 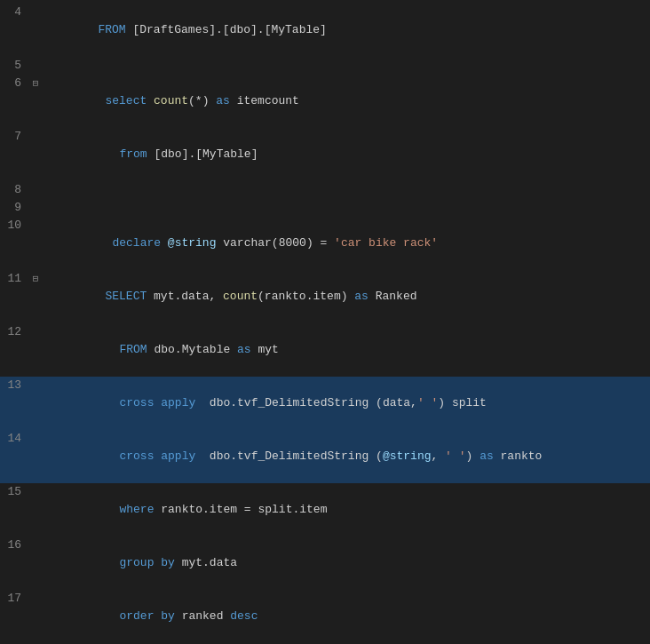 What do you see at coordinates (325, 66) in the screenshot?
I see `code-line-5: 5` at bounding box center [325, 66].